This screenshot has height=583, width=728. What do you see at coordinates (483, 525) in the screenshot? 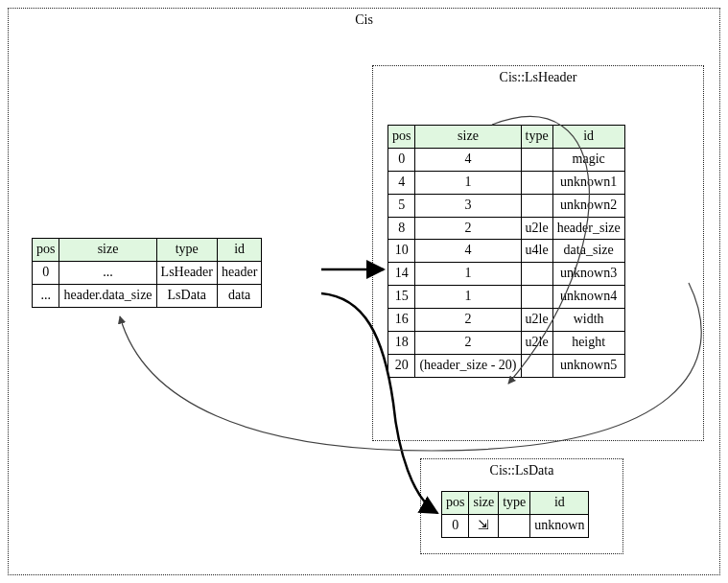
I see `cell-size: ⇲` at bounding box center [483, 525].